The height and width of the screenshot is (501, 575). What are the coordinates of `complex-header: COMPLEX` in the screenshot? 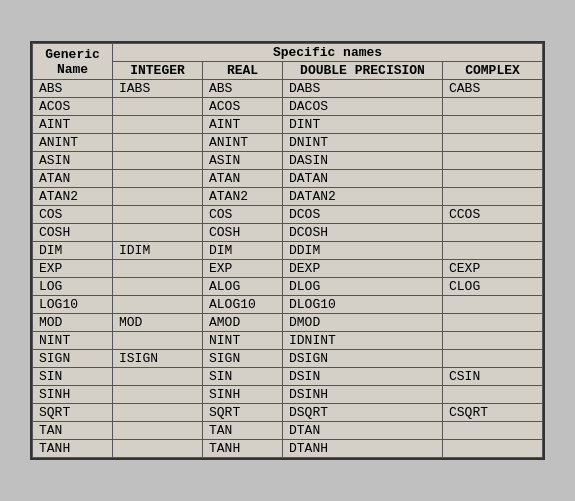 It's located at (493, 71).